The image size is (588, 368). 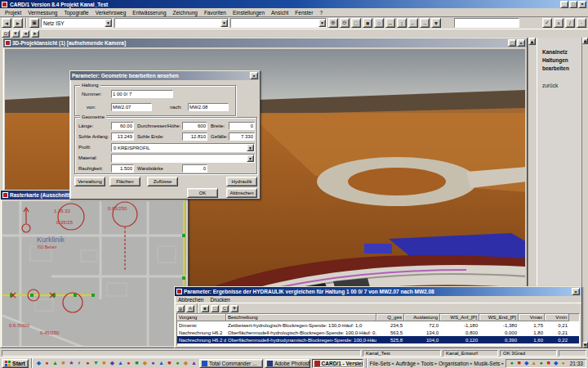 What do you see at coordinates (149, 13) in the screenshot?
I see `menu-entwaesserung: Entwässerung` at bounding box center [149, 13].